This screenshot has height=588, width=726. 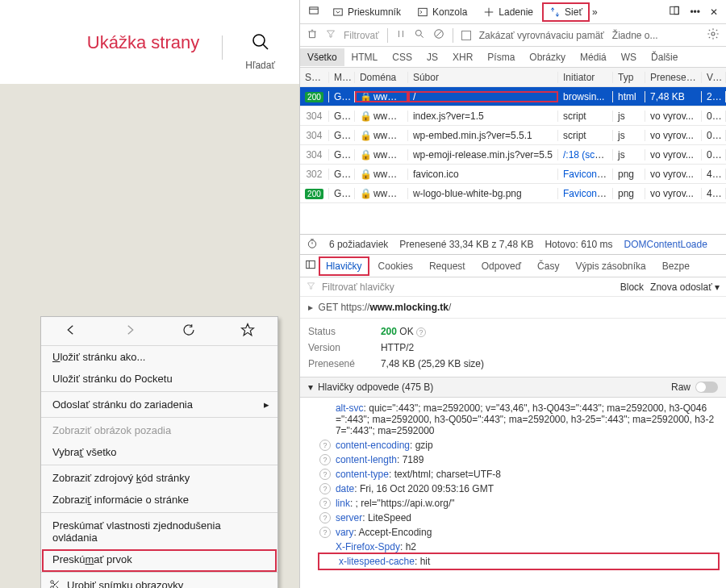 I want to click on ctx-view-source: Zobraziť zdrojový kód stránky, so click(x=160, y=477).